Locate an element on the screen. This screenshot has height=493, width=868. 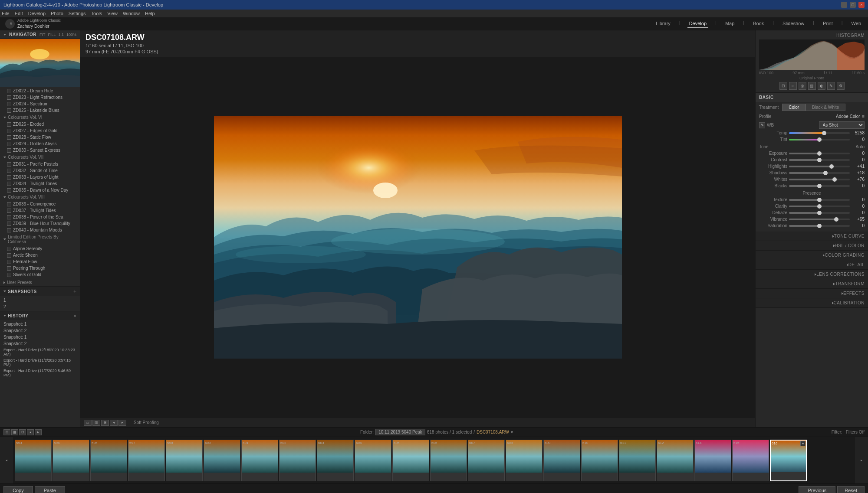
saturation-slider is located at coordinates (819, 226).